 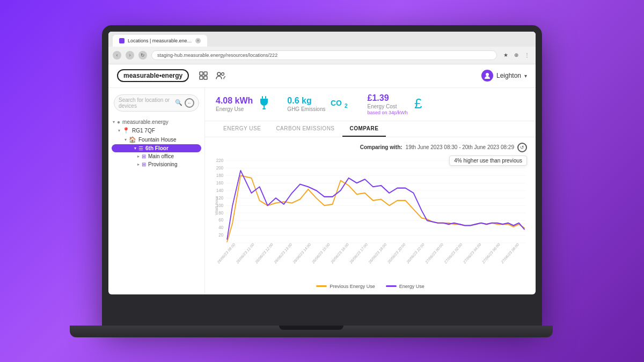 What do you see at coordinates (526, 76) in the screenshot?
I see `user-chevron-icon: ▾` at bounding box center [526, 76].